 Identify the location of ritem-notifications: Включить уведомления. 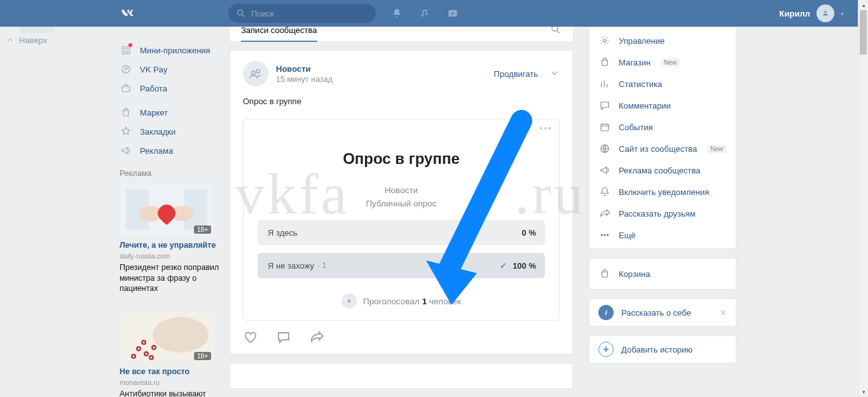
(663, 192).